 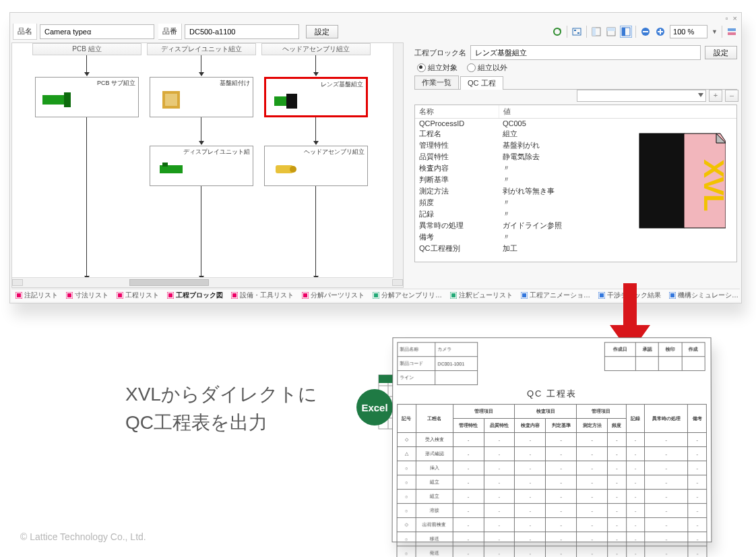 What do you see at coordinates (36, 295) in the screenshot?
I see `bottom-tab: 注記リスト` at bounding box center [36, 295].